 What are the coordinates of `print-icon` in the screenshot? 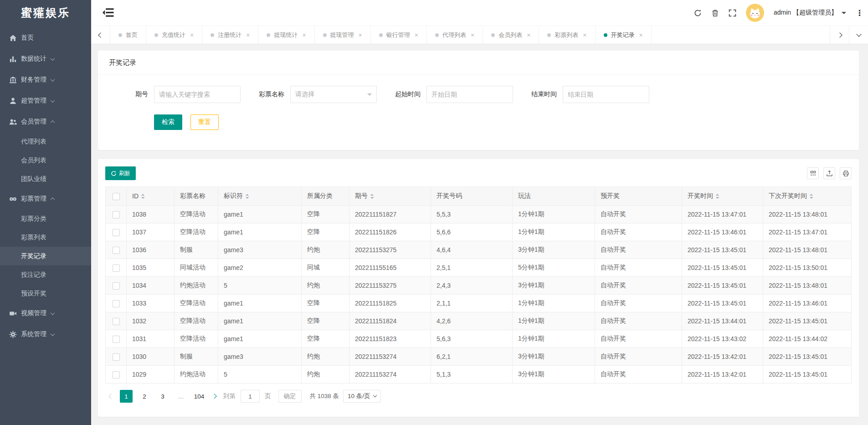 It's located at (846, 173).